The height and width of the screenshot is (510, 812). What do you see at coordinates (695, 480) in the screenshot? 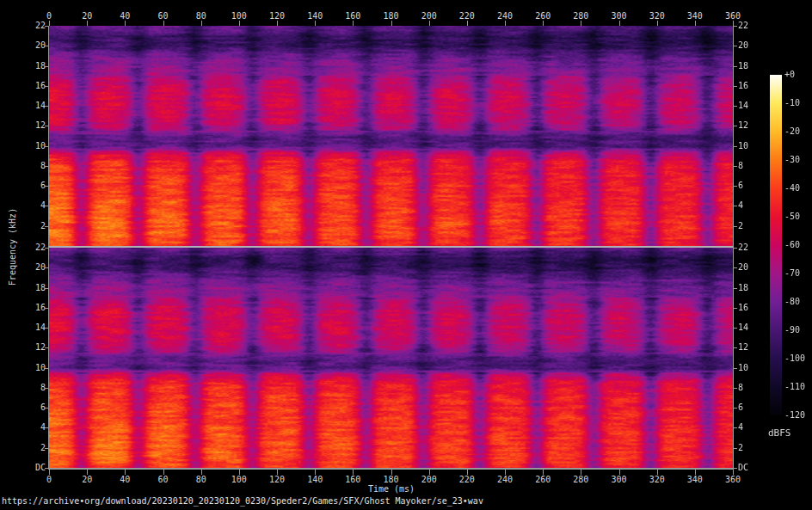
I see `time-tick-label: 340` at bounding box center [695, 480].